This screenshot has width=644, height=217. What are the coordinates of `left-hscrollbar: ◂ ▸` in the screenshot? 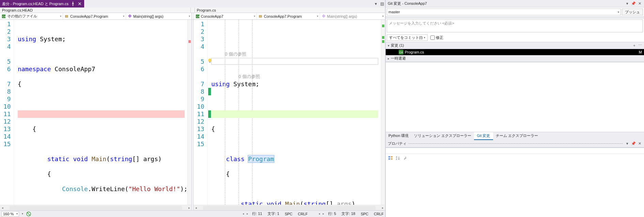 It's located at (96, 207).